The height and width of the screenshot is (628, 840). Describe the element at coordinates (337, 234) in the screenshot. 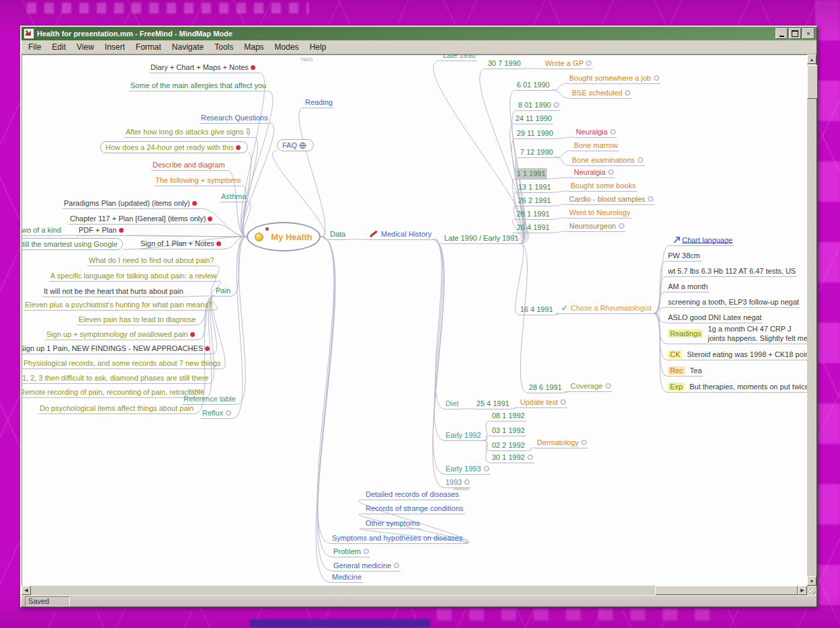

I see `map-node-R0a: Data` at that location.